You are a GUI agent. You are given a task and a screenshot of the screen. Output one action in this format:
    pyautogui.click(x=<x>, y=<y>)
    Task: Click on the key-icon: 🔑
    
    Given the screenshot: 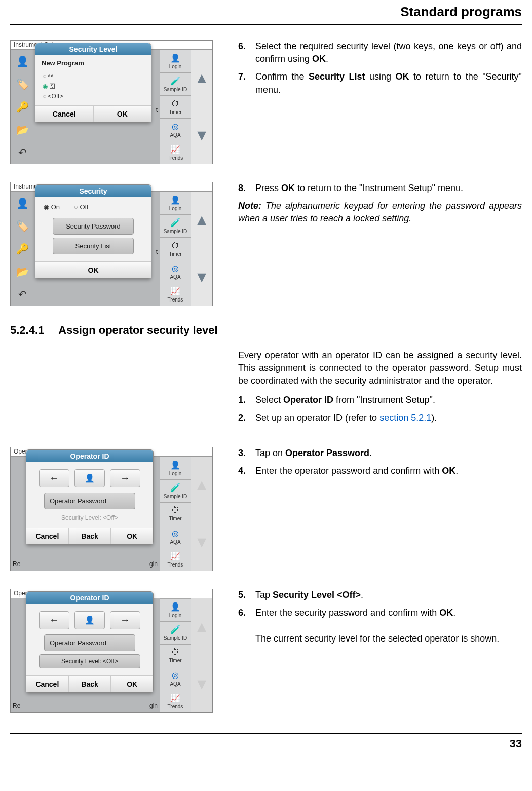 What is the action you would take?
    pyautogui.click(x=22, y=106)
    